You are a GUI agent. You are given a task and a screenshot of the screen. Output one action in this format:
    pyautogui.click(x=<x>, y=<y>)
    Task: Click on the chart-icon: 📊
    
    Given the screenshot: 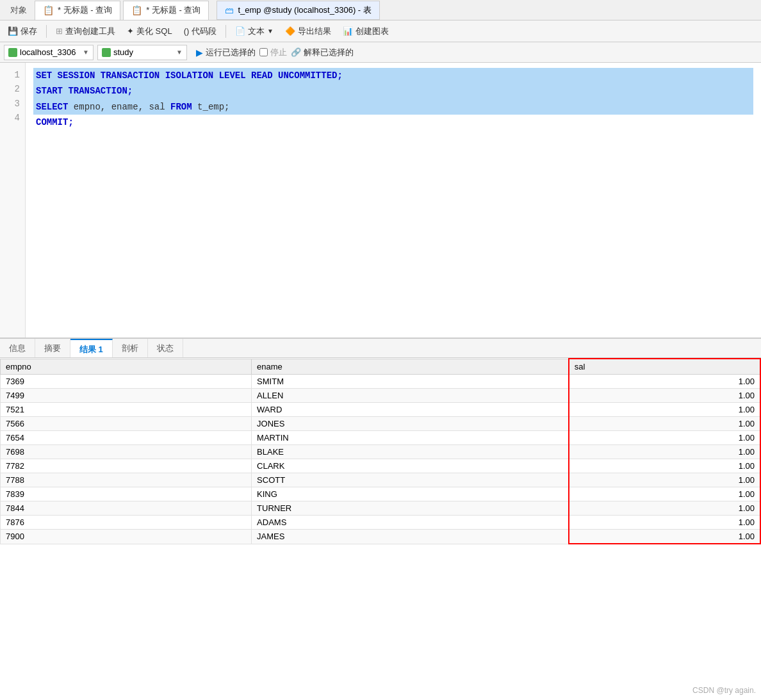 What is the action you would take?
    pyautogui.click(x=348, y=31)
    